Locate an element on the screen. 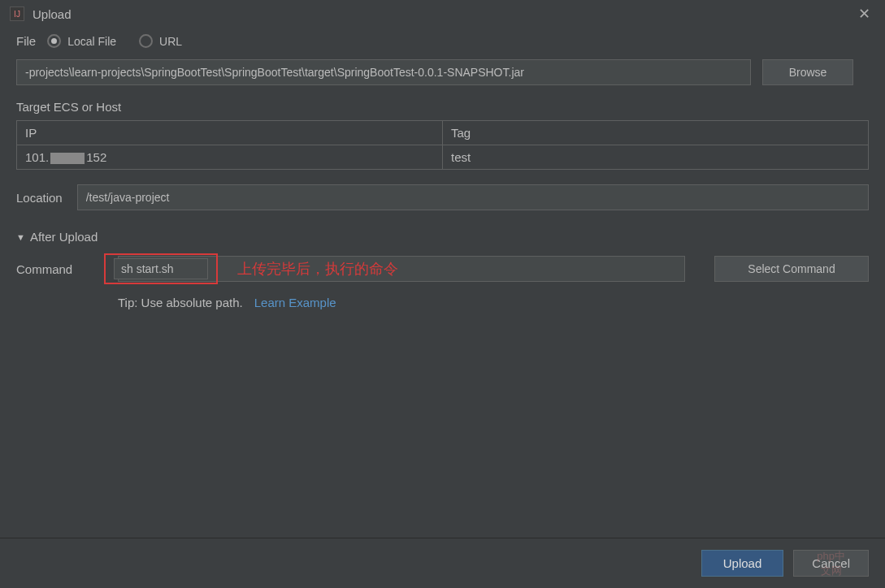 This screenshot has height=588, width=885. browse-button: Browse is located at coordinates (808, 72).